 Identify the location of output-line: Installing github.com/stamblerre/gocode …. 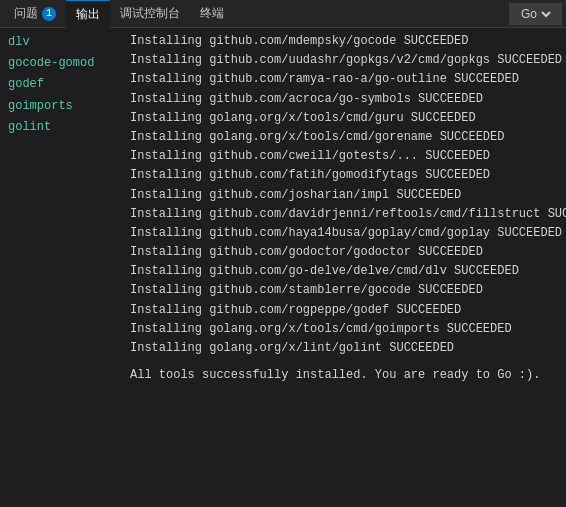
(344, 290).